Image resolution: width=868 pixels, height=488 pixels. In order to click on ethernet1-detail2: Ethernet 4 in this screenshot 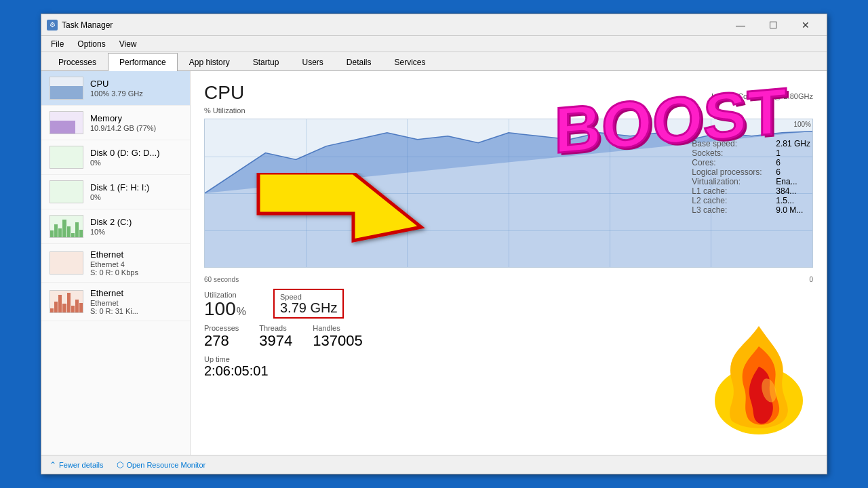, I will do `click(136, 264)`.